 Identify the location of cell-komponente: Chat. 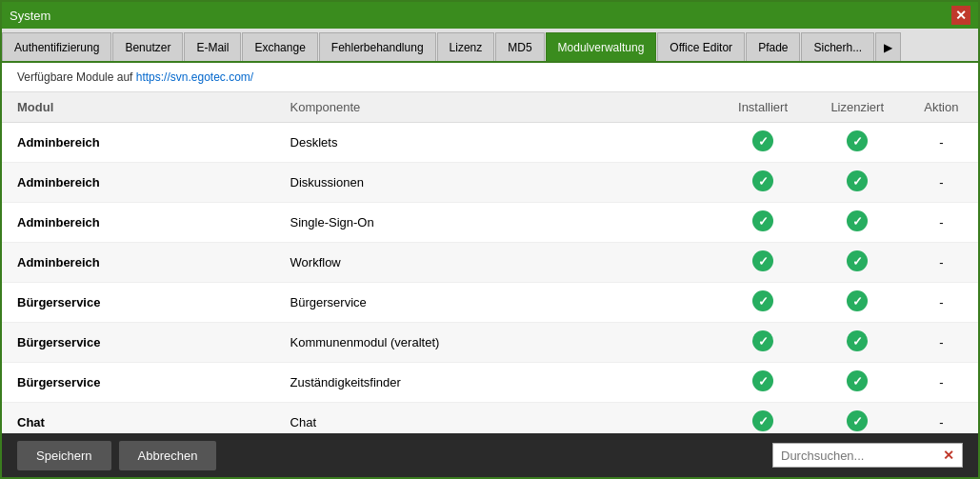
(495, 419).